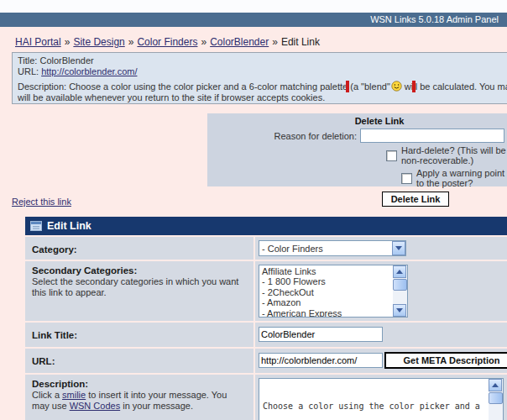 This screenshot has width=507, height=420. I want to click on info-description-line: Description: Choose a color using the co…, so click(262, 87).